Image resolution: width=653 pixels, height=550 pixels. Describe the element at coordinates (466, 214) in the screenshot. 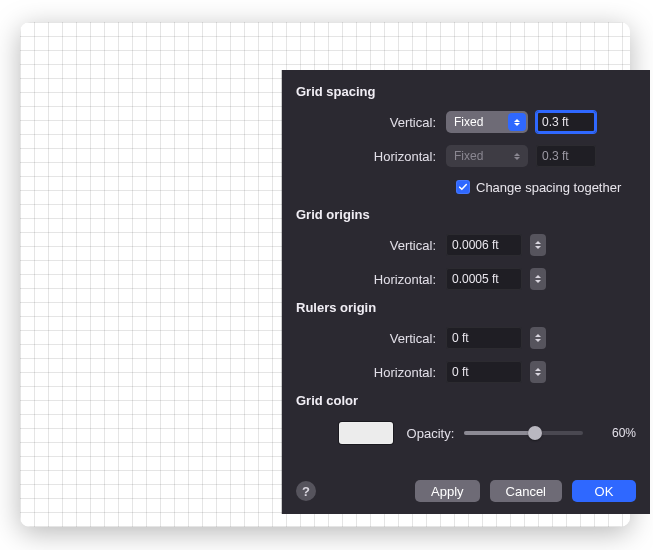

I see `grid-origins-heading: Grid origins` at that location.